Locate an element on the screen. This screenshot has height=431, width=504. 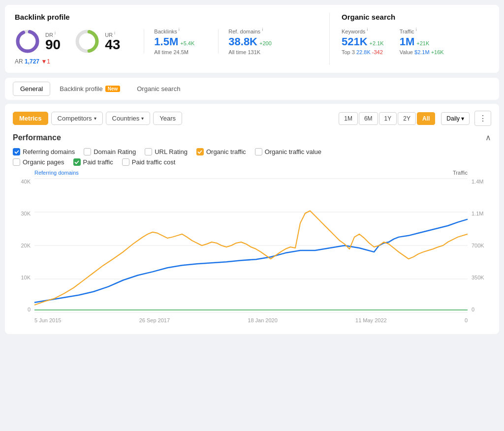
years-button: Years is located at coordinates (167, 118).